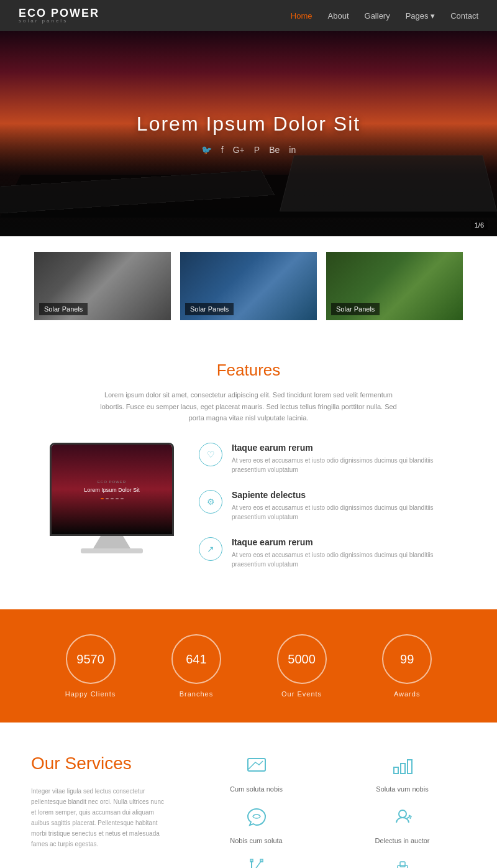 This screenshot has height=868, width=497. Describe the element at coordinates (239, 150) in the screenshot. I see `social-google-icon: G+` at that location.